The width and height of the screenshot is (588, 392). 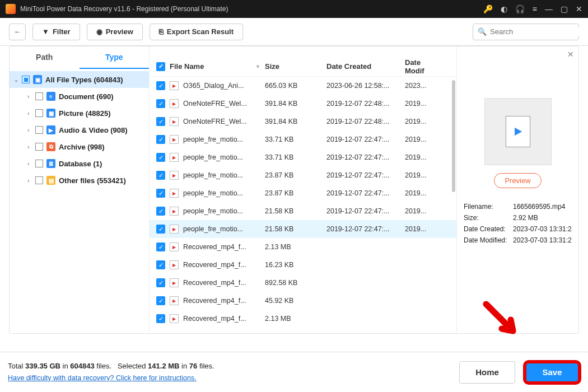 What do you see at coordinates (517, 180) in the screenshot?
I see `preview-file-button: Preview` at bounding box center [517, 180].